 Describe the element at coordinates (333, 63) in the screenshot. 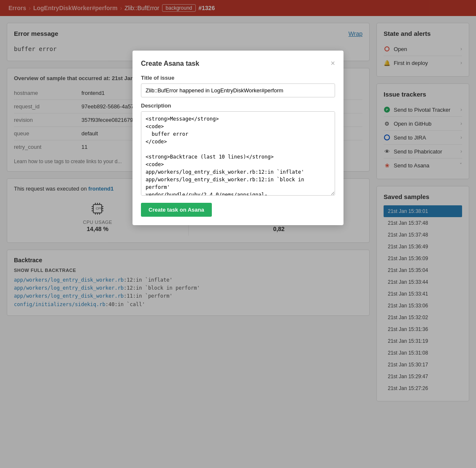

I see `modal-close-button: ×` at that location.